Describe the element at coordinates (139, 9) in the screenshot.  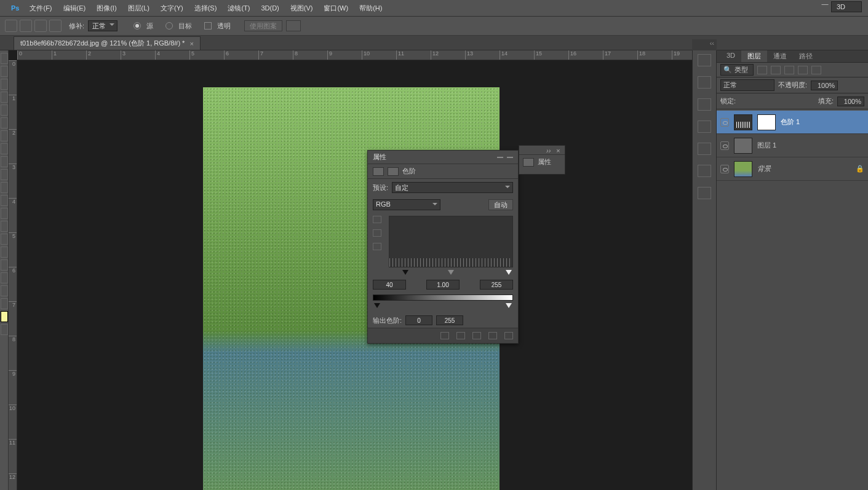
I see `menu-layer: 图层(L)` at that location.